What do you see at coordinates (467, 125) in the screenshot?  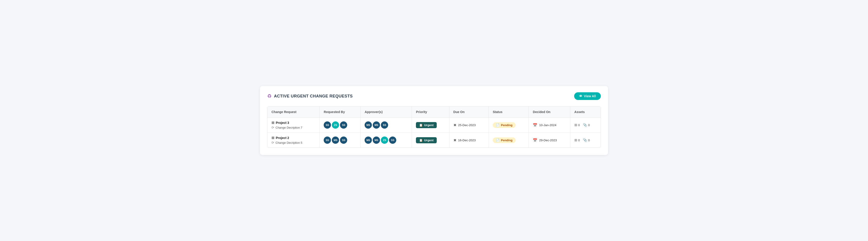 I see `due-on-date: 25-Dec-2023` at bounding box center [467, 125].